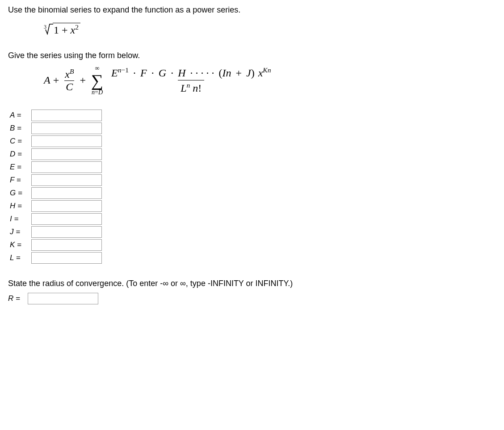 The image size is (504, 430). What do you see at coordinates (271, 29) in the screenshot?
I see `function-expression: 3 1 + x2` at bounding box center [271, 29].